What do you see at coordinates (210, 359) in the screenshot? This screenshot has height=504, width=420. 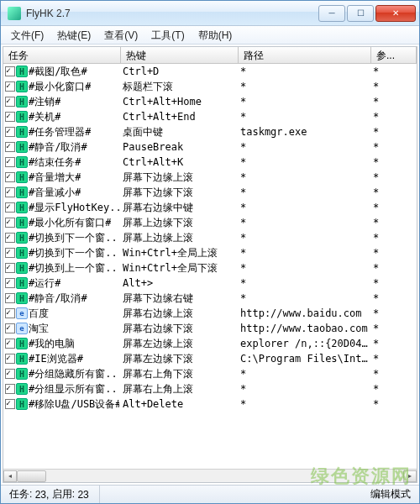 I see `table-row: H#IE浏览器#屏幕左边缘下滚C:\Program Files\Inte...*` at bounding box center [210, 359].